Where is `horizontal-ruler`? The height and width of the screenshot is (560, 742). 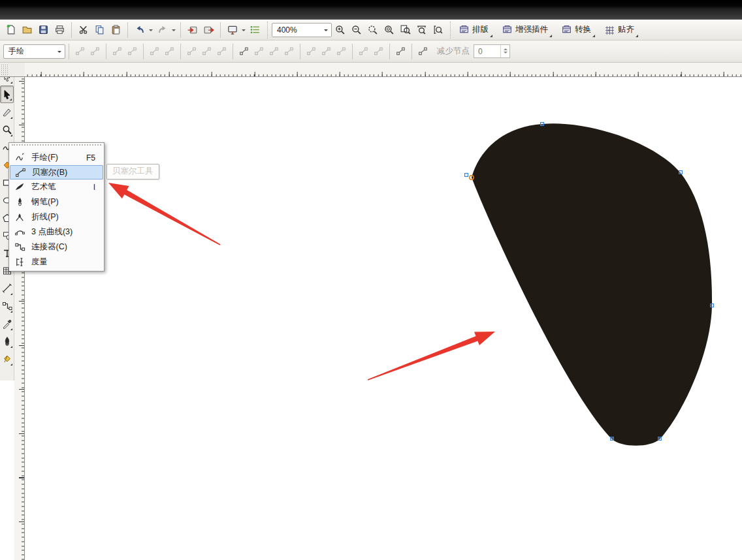
horizontal-ruler is located at coordinates (383, 70).